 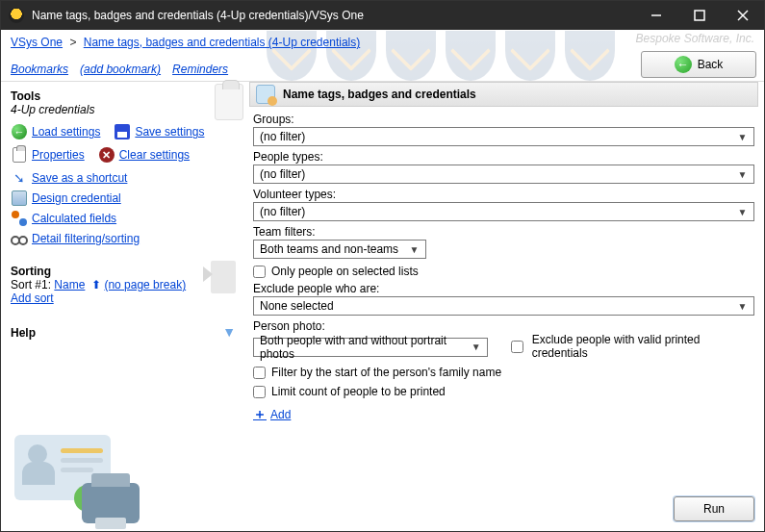 I want to click on only-selected-lists-checkbox, so click(x=260, y=271).